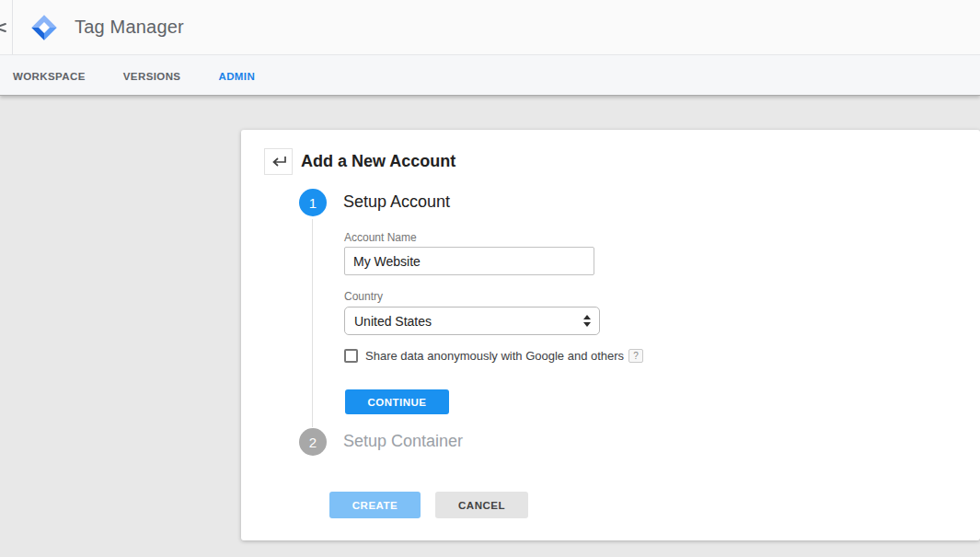 The height and width of the screenshot is (557, 980). What do you see at coordinates (495, 355) in the screenshot?
I see `share-data-label: Share data anonymously with Google and o…` at bounding box center [495, 355].